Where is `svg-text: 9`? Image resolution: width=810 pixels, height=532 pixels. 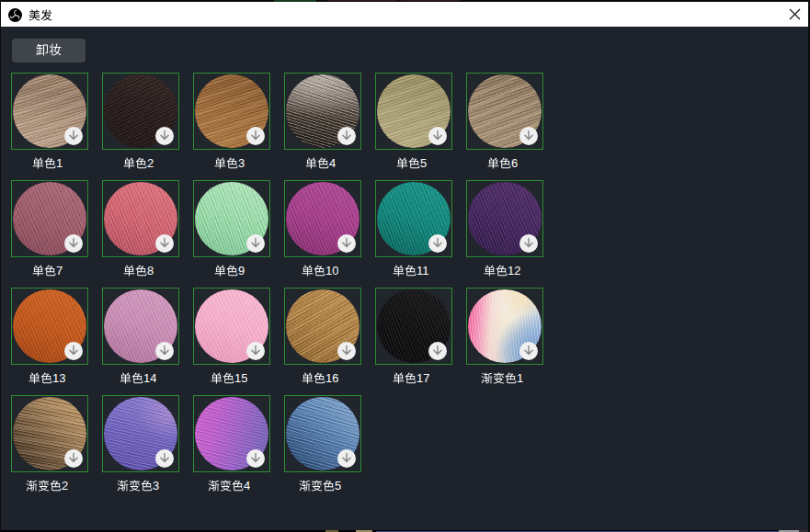 svg-text: 9 is located at coordinates (241, 270).